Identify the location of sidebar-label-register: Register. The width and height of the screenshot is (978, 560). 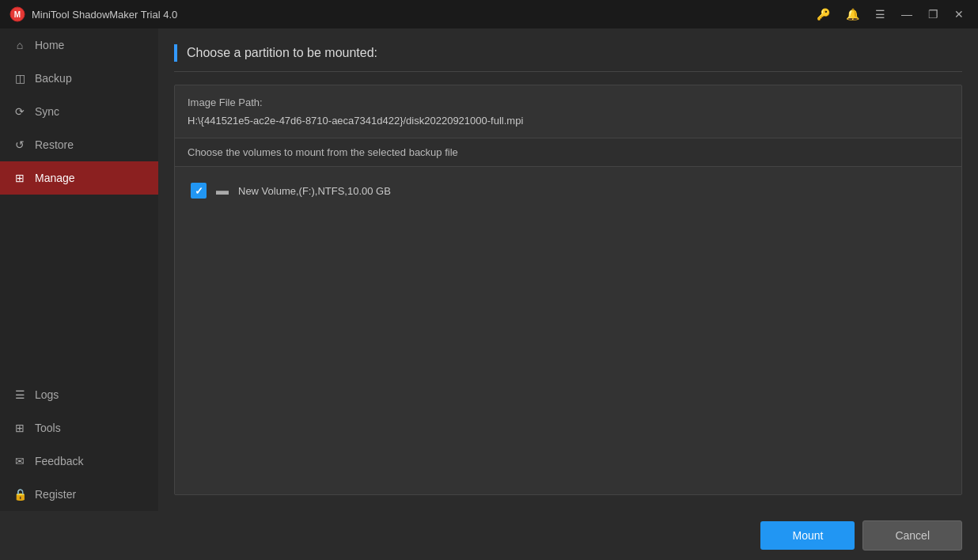
(55, 494).